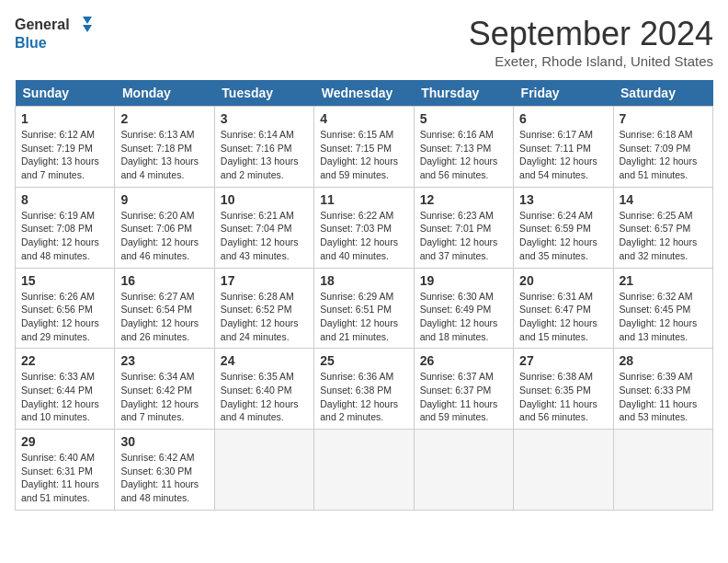 The width and height of the screenshot is (728, 563). What do you see at coordinates (264, 94) in the screenshot?
I see `header-tuesday: Tuesday` at bounding box center [264, 94].